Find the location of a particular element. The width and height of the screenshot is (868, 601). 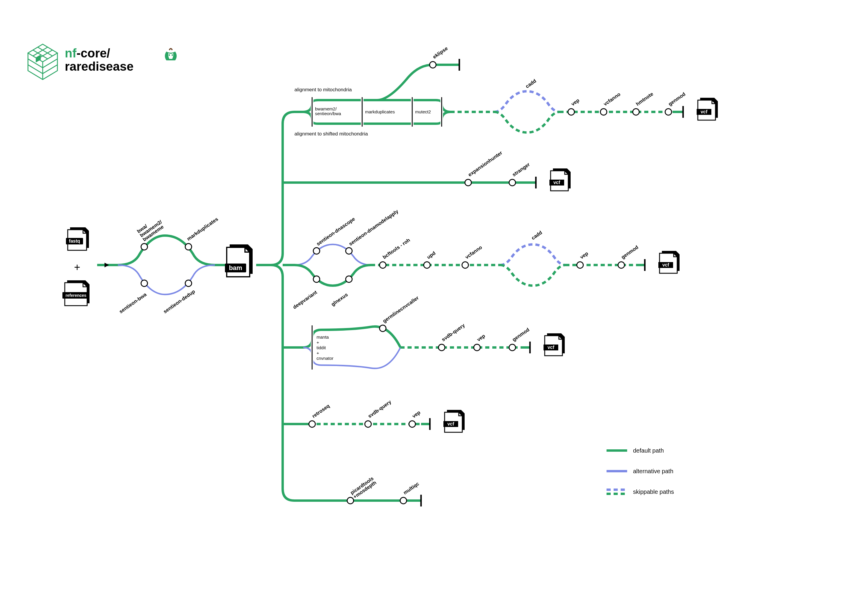

input-references: references is located at coordinates (76, 293).